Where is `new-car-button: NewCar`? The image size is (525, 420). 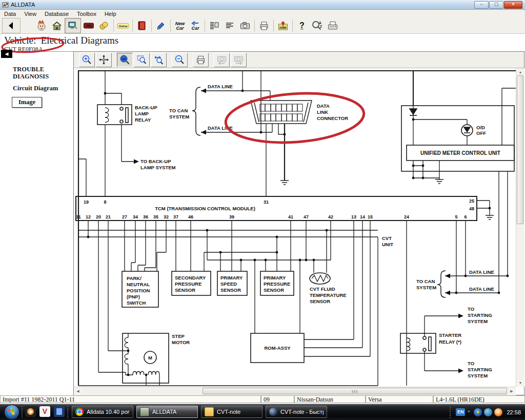 new-car-button: NewCar is located at coordinates (180, 26).